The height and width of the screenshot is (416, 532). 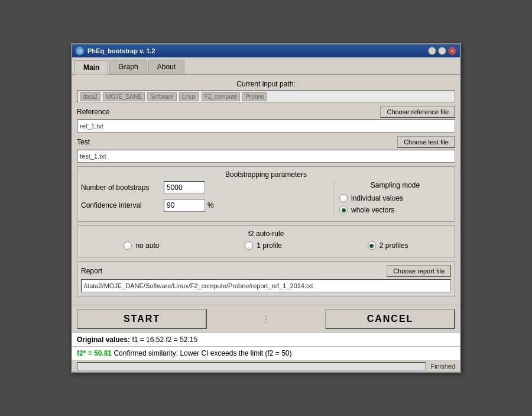 What do you see at coordinates (266, 84) in the screenshot?
I see `input-path-label: Current input path:` at bounding box center [266, 84].